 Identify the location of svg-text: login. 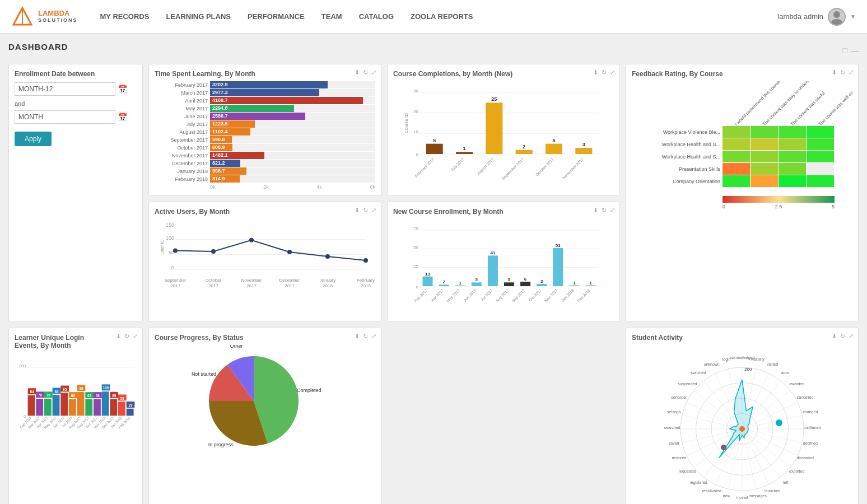
(727, 360).